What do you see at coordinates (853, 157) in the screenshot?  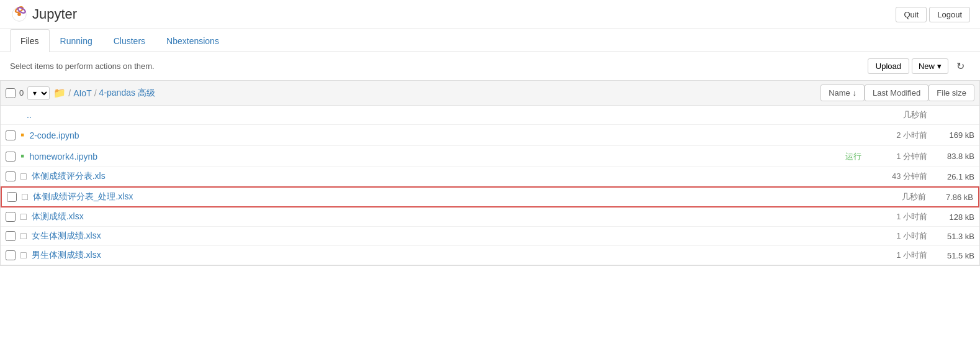 I see `file-status: 运行` at bounding box center [853, 157].